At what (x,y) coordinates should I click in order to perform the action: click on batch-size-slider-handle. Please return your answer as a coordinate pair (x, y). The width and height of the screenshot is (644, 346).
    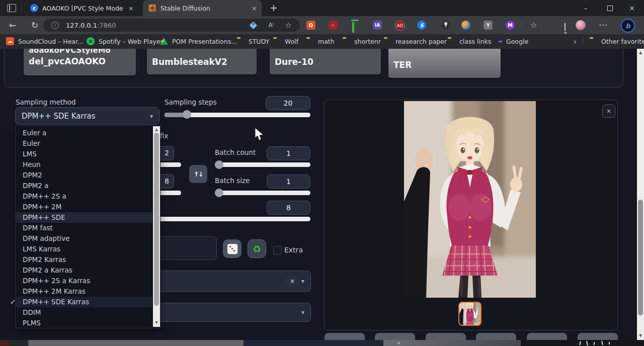
    Looking at the image, I should click on (219, 193).